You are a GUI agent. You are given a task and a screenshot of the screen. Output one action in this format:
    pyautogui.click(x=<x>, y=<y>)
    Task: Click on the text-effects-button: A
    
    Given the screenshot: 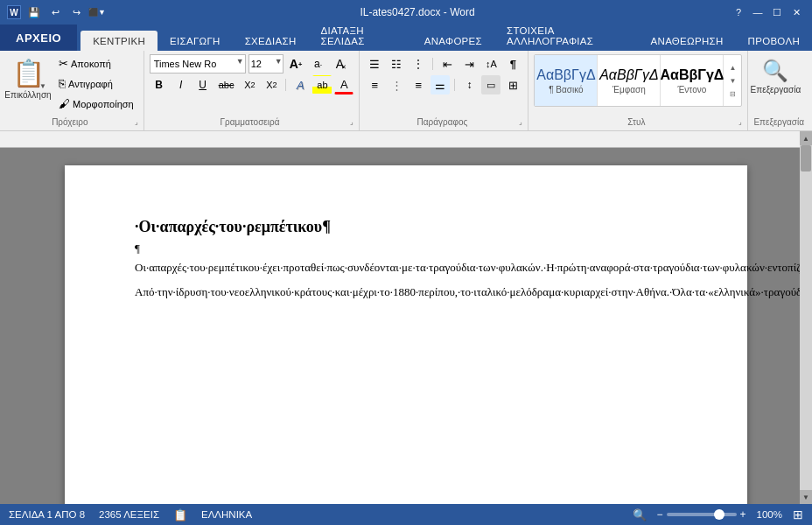 What is the action you would take?
    pyautogui.click(x=300, y=85)
    